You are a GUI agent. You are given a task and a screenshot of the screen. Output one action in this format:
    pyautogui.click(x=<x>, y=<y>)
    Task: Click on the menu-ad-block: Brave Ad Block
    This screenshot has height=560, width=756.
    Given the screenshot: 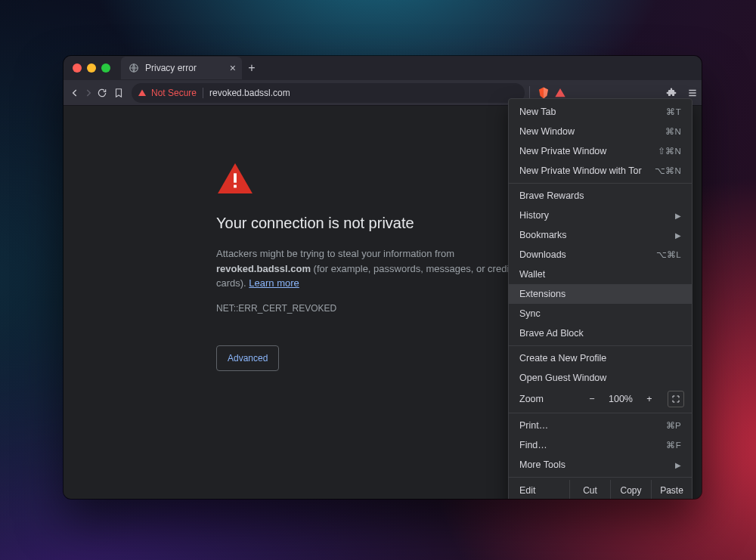 What is the action you would take?
    pyautogui.click(x=600, y=333)
    